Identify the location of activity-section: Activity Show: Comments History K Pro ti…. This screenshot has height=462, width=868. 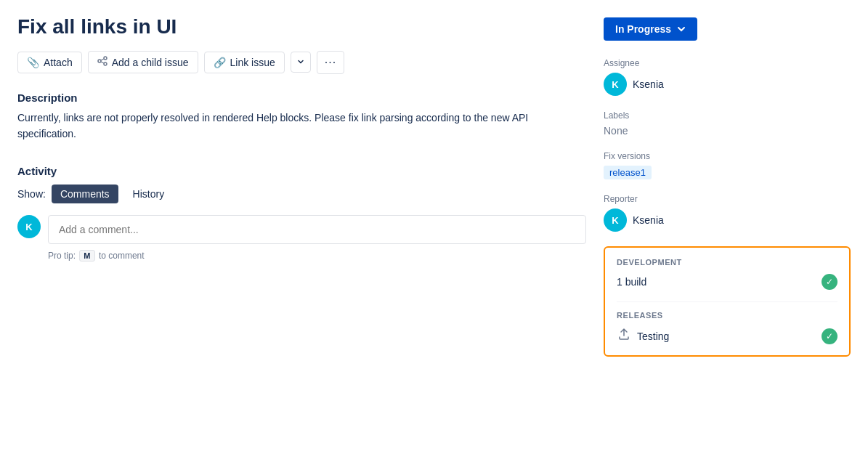
(302, 214).